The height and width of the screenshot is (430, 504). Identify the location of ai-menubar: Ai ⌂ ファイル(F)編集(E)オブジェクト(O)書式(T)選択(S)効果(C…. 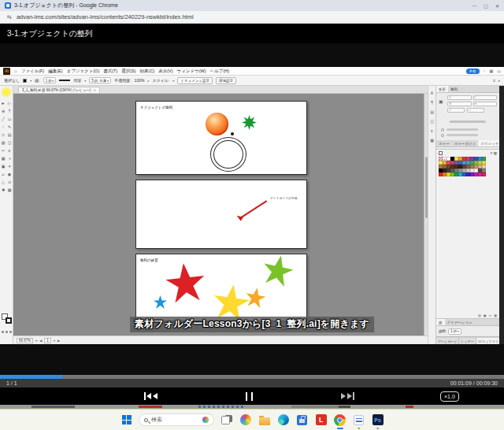
(252, 71).